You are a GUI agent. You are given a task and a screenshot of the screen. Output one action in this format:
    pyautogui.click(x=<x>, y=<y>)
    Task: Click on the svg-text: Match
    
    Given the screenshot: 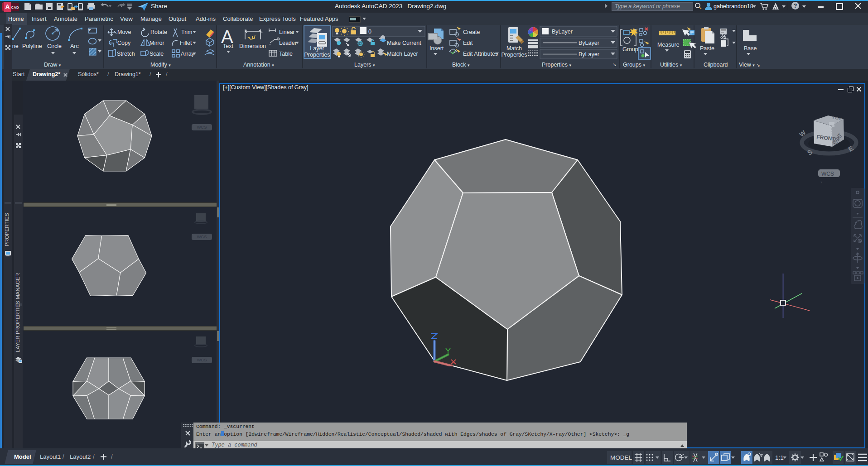 What is the action you would take?
    pyautogui.click(x=514, y=48)
    